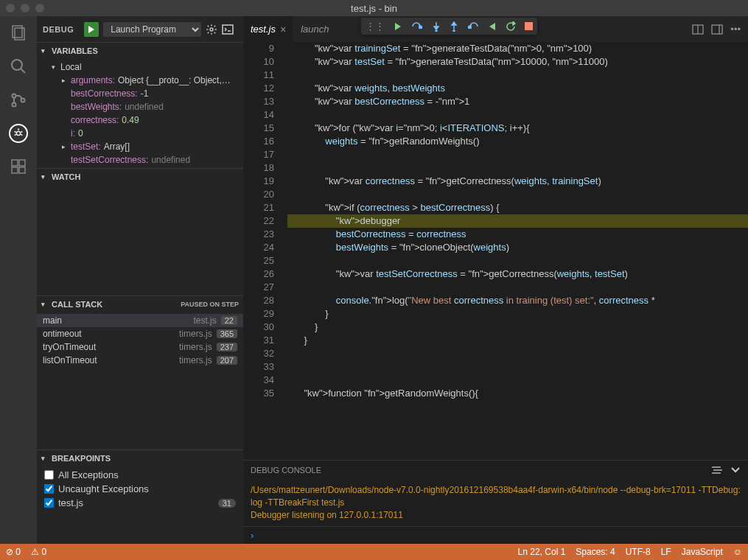  I want to click on step-back-button, so click(473, 27).